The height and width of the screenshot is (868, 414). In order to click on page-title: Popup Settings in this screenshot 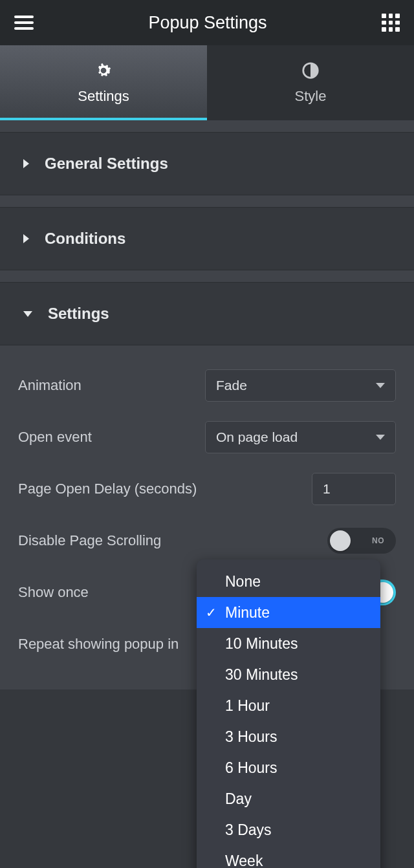, I will do `click(207, 23)`.